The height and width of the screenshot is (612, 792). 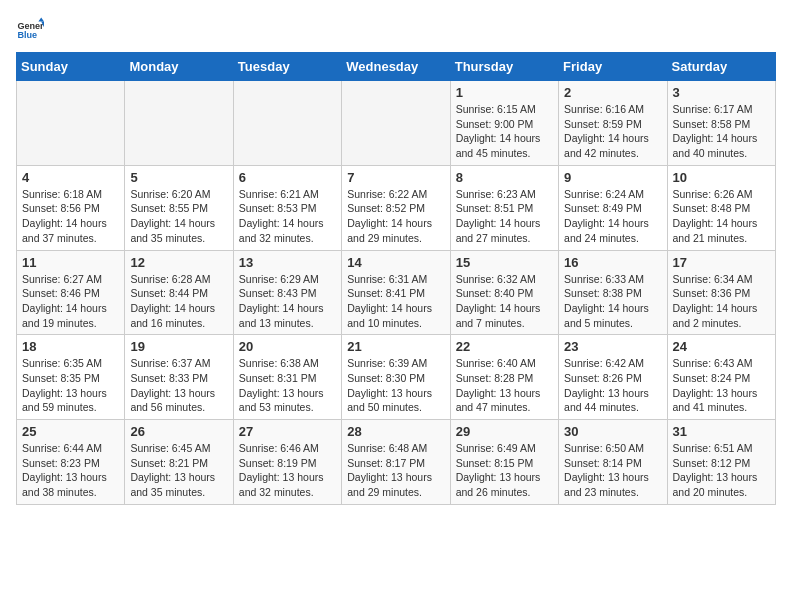 What do you see at coordinates (396, 462) in the screenshot?
I see `calendar-cell: 28Sunrise: 6:48 AM Sunset: 8:17 PM Dayli…` at bounding box center [396, 462].